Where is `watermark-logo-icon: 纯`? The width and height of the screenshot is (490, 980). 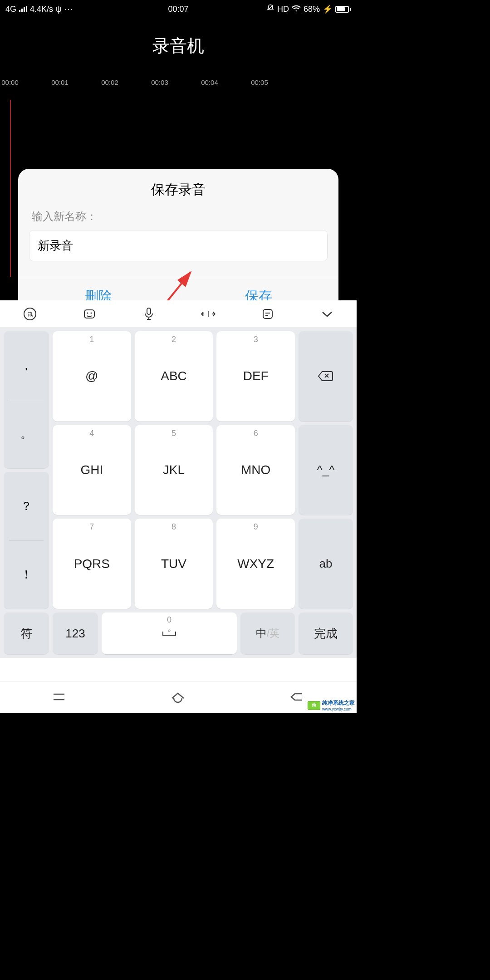
watermark-logo-icon: 纯 is located at coordinates (314, 706).